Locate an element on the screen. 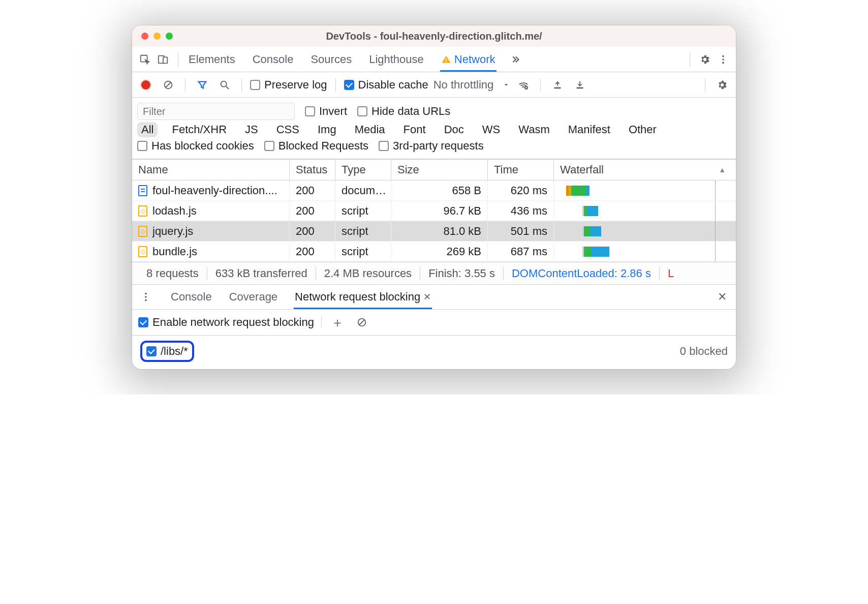 The width and height of the screenshot is (868, 604). network-row: lodash.js200script96.7 kB436 ms is located at coordinates (434, 211).